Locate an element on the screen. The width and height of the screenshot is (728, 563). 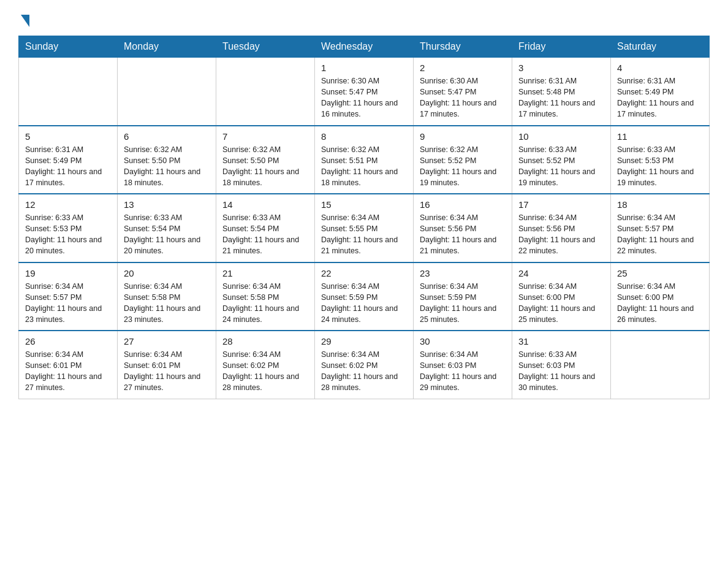
calendar-day-cell: 29Sunrise: 6:34 AM Sunset: 6:02 PM Dayli… is located at coordinates (364, 364).